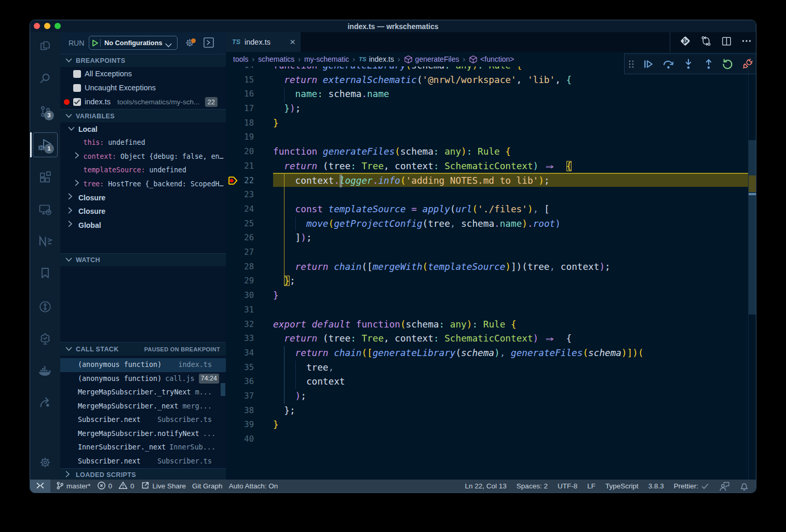  Describe the element at coordinates (143, 143) in the screenshot. I see `variable-row: this: undefined` at that location.